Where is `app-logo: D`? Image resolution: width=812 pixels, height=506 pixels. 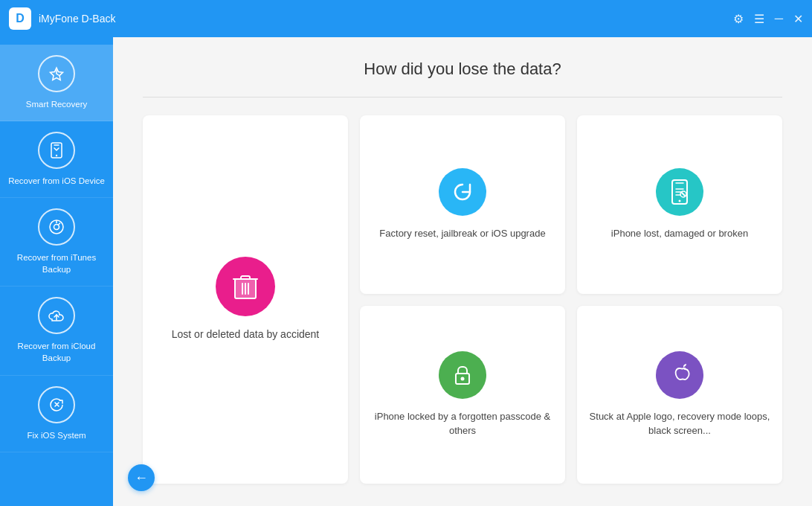
app-logo: D is located at coordinates (20, 19).